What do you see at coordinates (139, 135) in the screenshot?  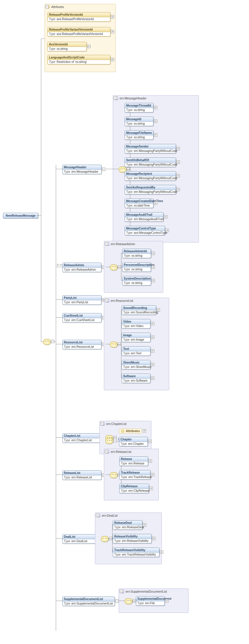 I see `sub-node: MessageFileNameTypexs:string` at bounding box center [139, 135].